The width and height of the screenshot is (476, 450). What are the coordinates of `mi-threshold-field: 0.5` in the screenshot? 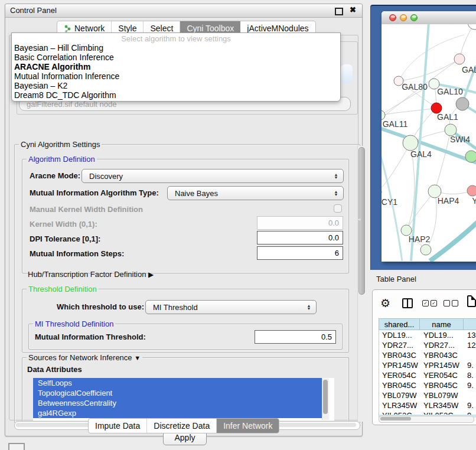 It's located at (295, 337).